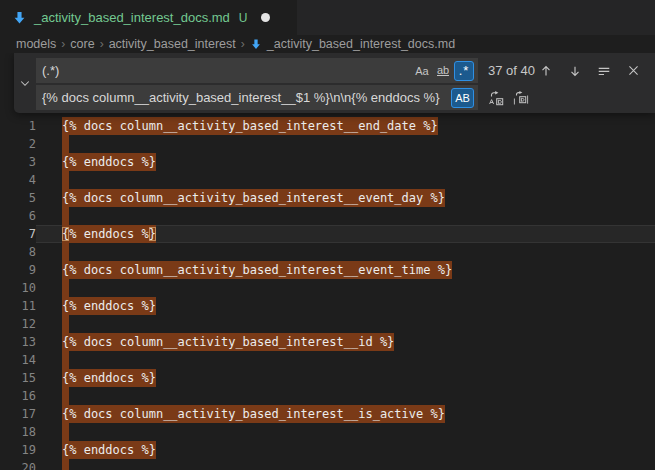 The image size is (655, 470). Describe the element at coordinates (257, 98) in the screenshot. I see `replace-input-box: AB` at that location.